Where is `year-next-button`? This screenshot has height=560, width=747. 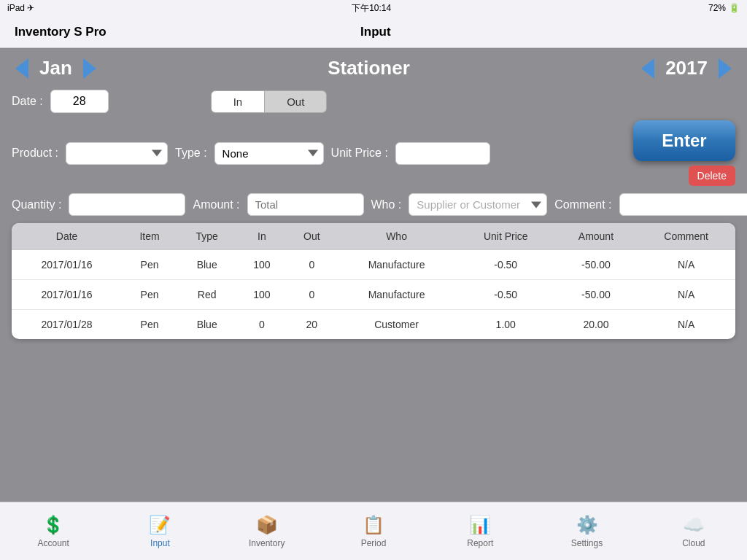 year-next-button is located at coordinates (725, 69).